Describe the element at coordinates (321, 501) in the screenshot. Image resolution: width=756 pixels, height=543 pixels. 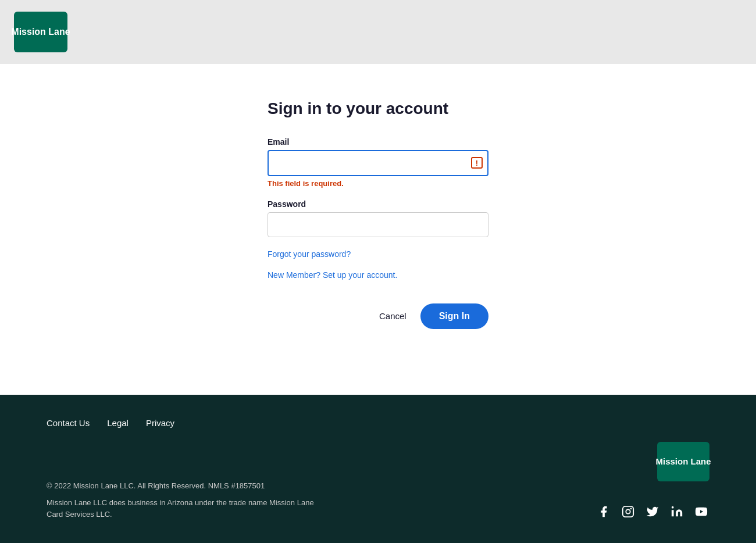
I see `footer-left: © 2022 Mission Lane LLC. All Rights Rese…` at that location.